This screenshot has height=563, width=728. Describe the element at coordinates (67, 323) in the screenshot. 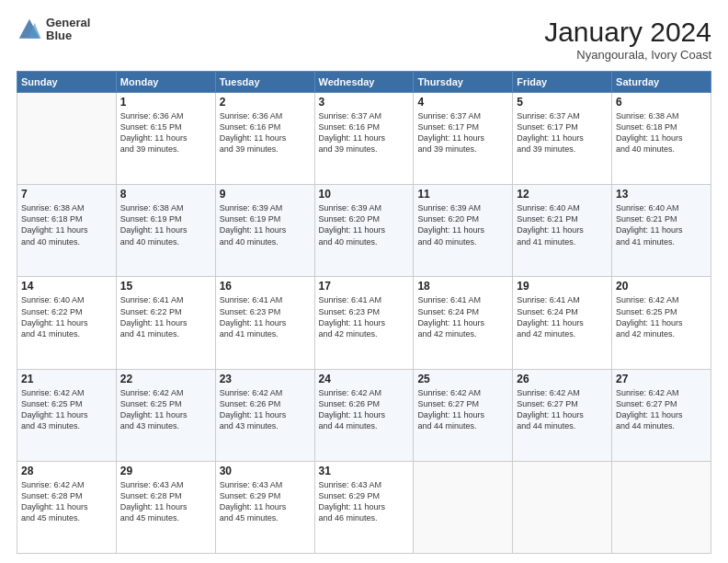

I see `calendar-cell: 14Sunrise: 6:40 AMSunset: 6:22 PMDayligh…` at that location.